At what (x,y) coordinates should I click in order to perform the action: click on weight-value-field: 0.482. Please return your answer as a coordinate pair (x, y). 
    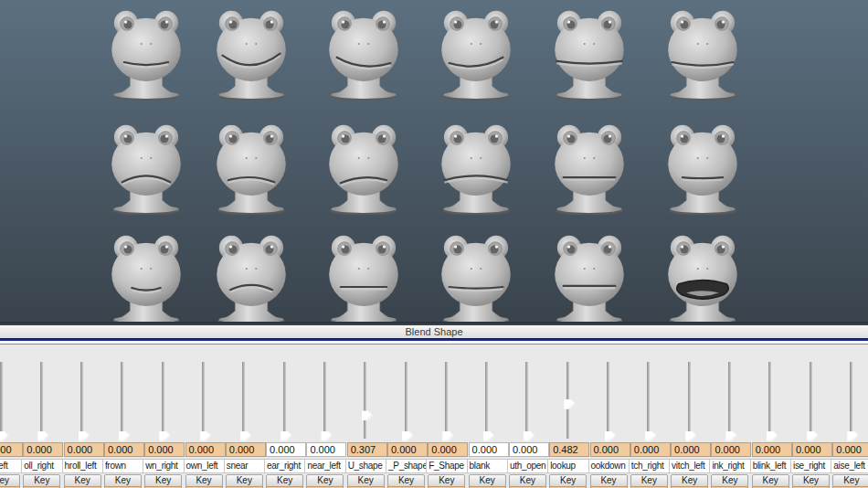
    Looking at the image, I should click on (569, 450).